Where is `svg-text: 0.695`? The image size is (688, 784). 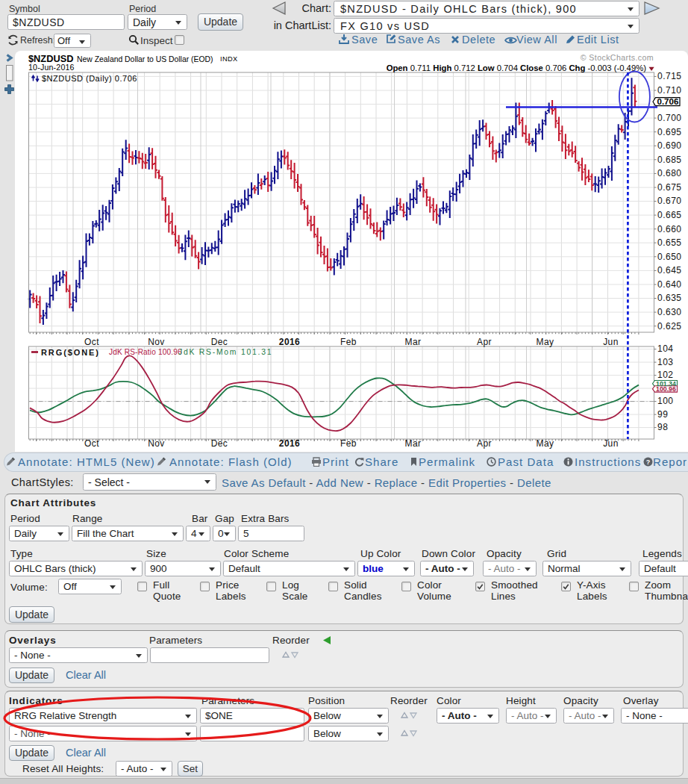
svg-text: 0.695 is located at coordinates (670, 132).